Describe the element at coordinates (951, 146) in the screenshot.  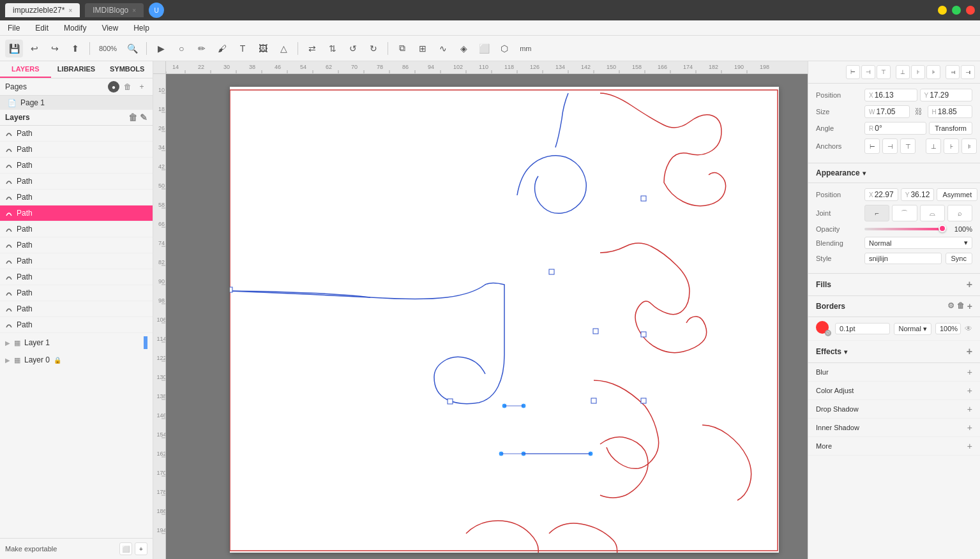
I see `anchor-v-center: ⊦` at that location.